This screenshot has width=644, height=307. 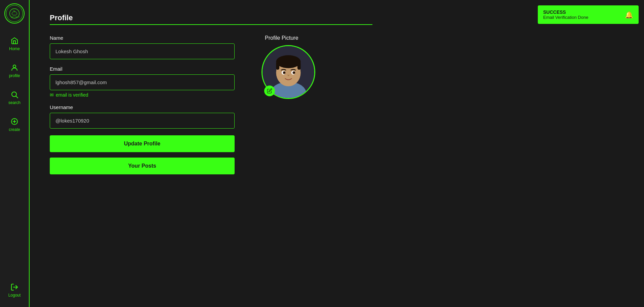 I want to click on app-logo: ARTINEST, so click(x=14, y=13).